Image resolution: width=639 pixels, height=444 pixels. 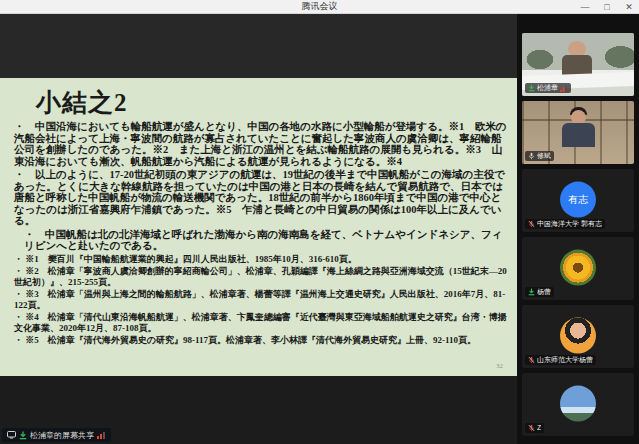 I want to click on participant-name-pill: 杨蕾, so click(x=540, y=292).